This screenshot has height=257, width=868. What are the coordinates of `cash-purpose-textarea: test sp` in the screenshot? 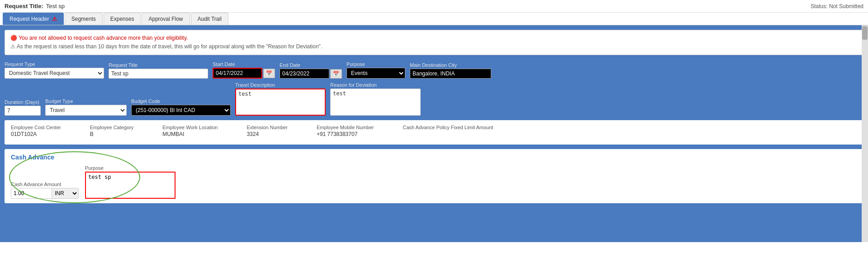 It's located at (130, 185).